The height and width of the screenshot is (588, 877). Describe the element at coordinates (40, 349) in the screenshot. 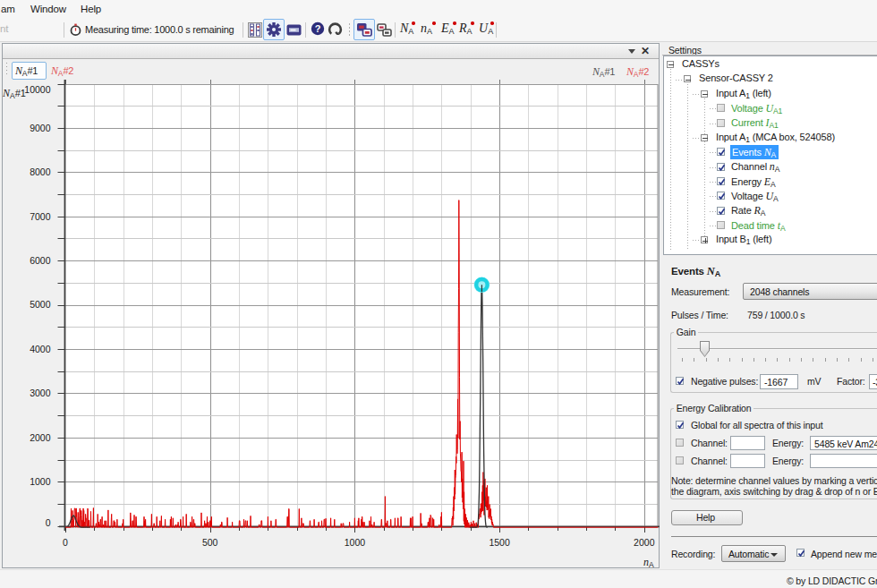

I see `svg-text: 4000` at that location.